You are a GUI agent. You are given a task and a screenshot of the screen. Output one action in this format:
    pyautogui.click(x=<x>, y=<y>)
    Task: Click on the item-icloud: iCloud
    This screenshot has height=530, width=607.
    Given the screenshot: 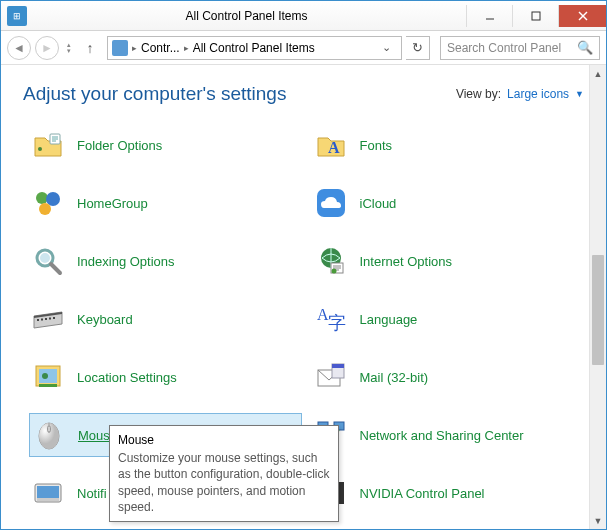 What is the action you would take?
    pyautogui.click(x=448, y=203)
    